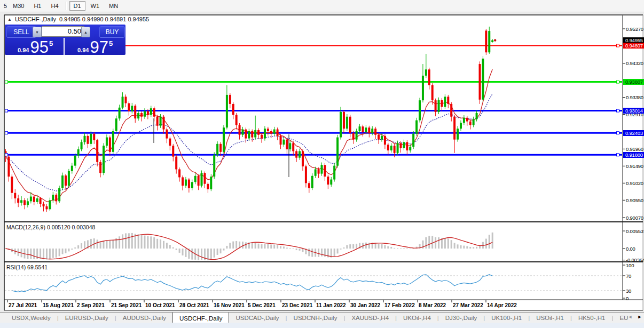 The height and width of the screenshot is (328, 644). I want to click on tab-ukoil-h4: UKOil-,H4, so click(417, 318).